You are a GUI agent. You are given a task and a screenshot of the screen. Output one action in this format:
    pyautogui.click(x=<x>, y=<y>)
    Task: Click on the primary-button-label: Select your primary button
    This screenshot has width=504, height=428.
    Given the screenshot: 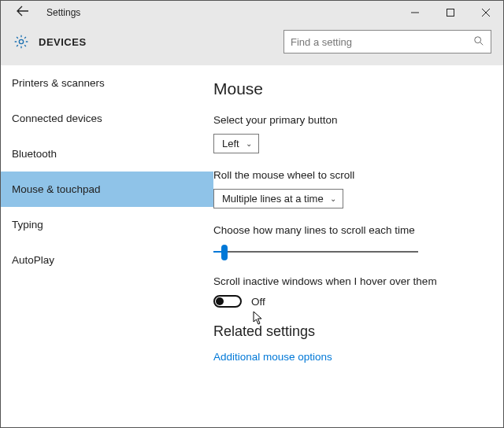 What is the action you would take?
    pyautogui.click(x=347, y=120)
    